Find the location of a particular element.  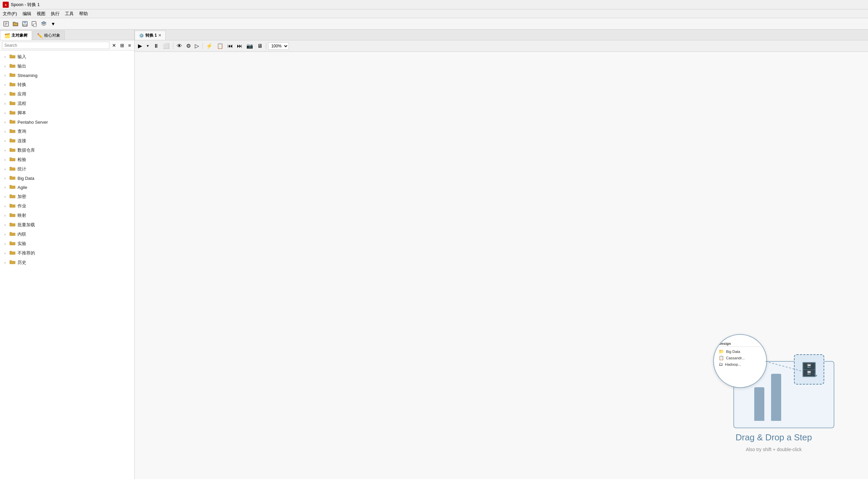

forward-btn: ⏭ is located at coordinates (240, 46).